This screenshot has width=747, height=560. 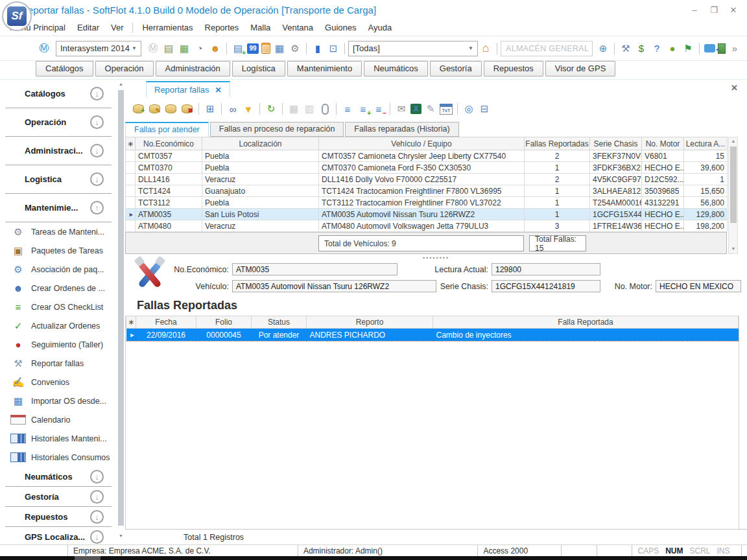 I want to click on sidebar-item-calendario: Calendario, so click(x=58, y=420).